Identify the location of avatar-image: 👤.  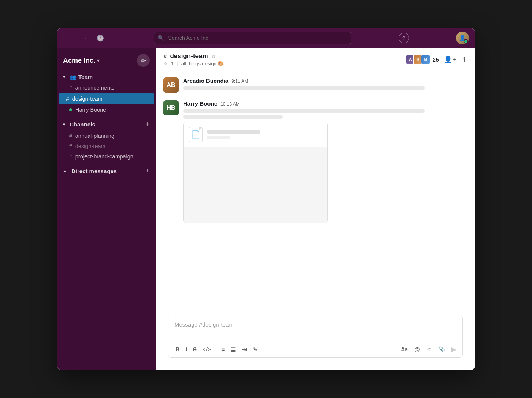
(462, 38).